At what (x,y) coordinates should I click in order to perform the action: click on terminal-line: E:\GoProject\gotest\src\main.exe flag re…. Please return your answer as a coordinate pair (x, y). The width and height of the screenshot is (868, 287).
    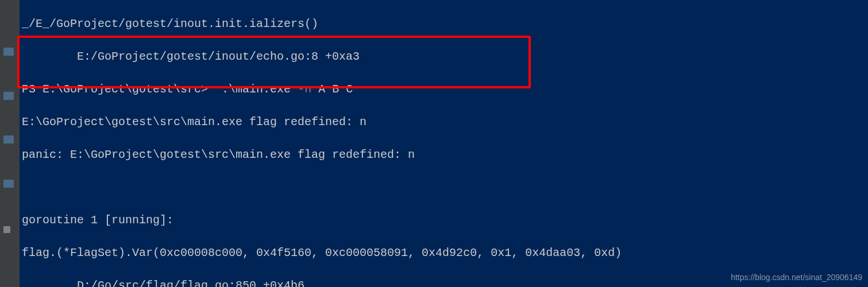
    Looking at the image, I should click on (443, 123).